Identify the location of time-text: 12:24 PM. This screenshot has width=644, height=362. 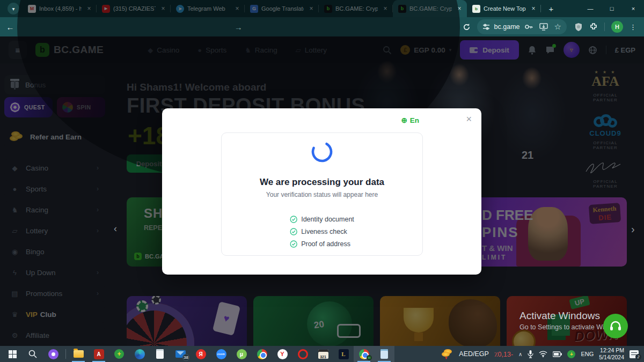
(612, 351).